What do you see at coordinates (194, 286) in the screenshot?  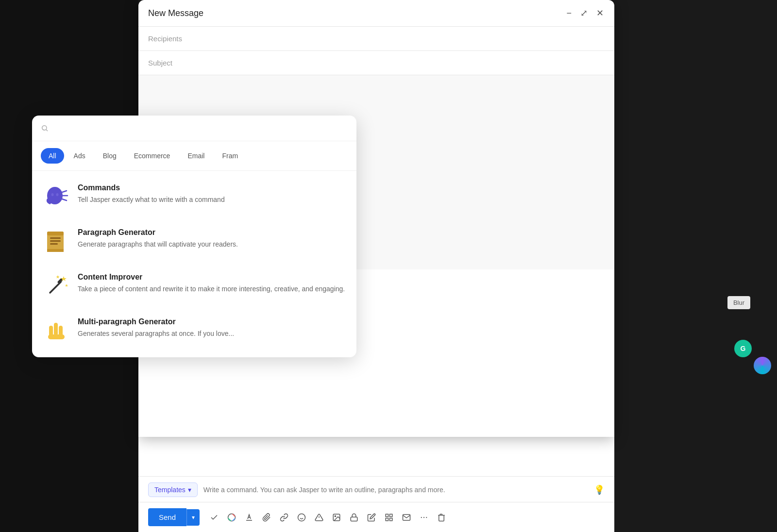 I see `template-item-content-improver: Content Improver Take a piece of content…` at bounding box center [194, 286].